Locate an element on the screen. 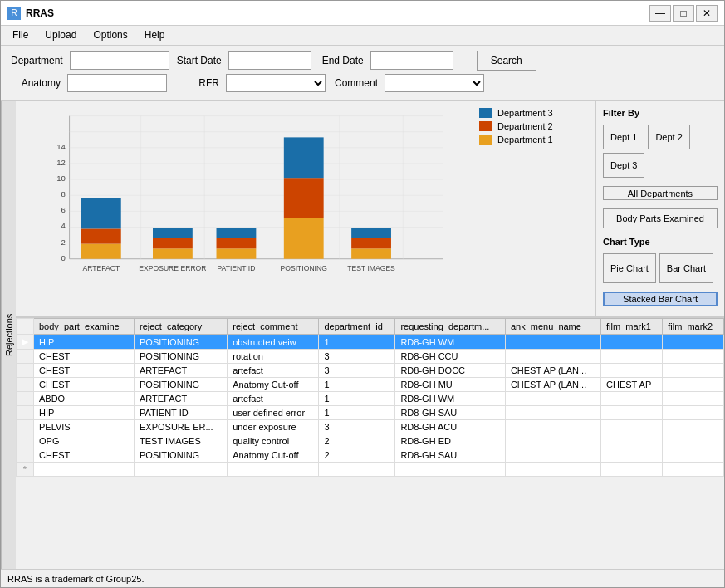 The image size is (725, 588). svg-text: 12 is located at coordinates (61, 163).